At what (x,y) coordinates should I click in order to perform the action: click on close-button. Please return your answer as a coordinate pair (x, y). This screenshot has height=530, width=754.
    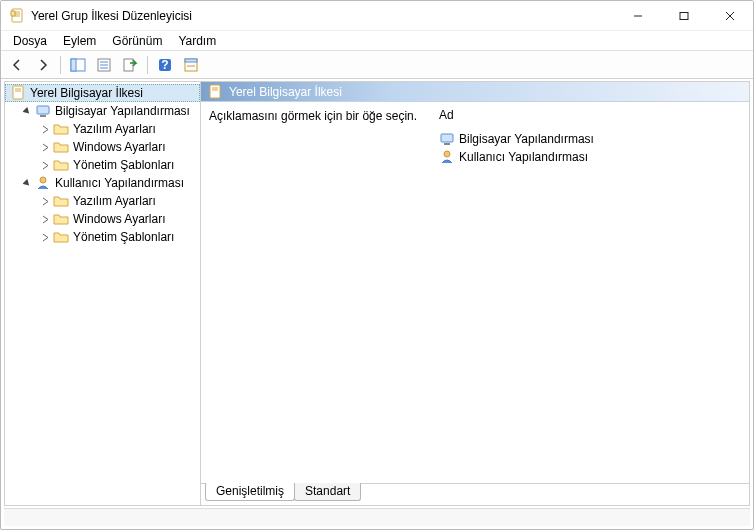
    Looking at the image, I should click on (730, 16).